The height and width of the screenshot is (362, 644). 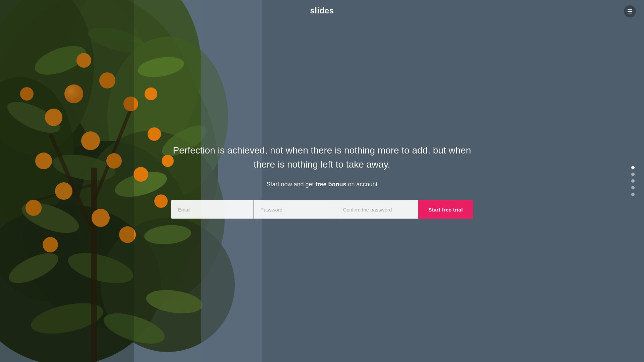 What do you see at coordinates (445, 209) in the screenshot?
I see `start-trial-button: Start free trial` at bounding box center [445, 209].